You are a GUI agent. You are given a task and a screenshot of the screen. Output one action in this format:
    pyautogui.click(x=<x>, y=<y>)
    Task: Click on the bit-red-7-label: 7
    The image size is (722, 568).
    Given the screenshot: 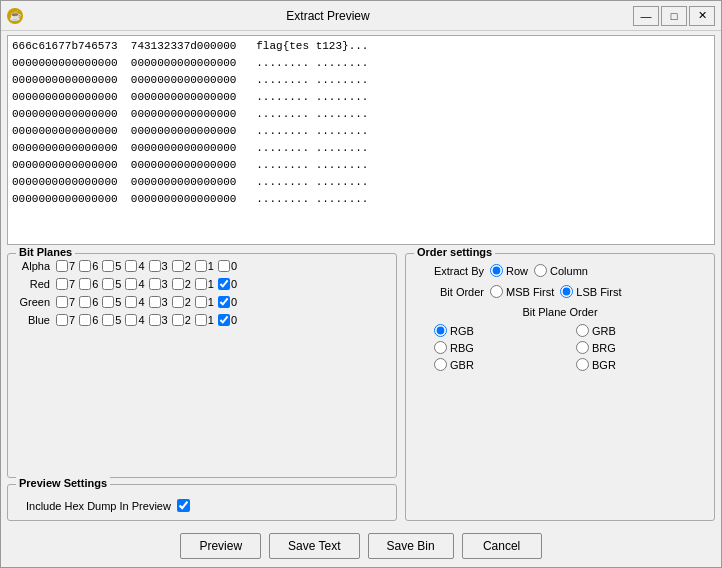 What is the action you would take?
    pyautogui.click(x=72, y=284)
    